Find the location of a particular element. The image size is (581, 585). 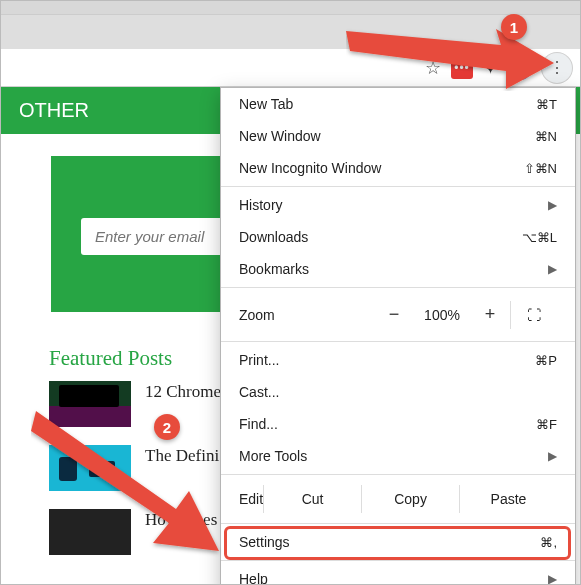

tab-strip is located at coordinates (290, 32).